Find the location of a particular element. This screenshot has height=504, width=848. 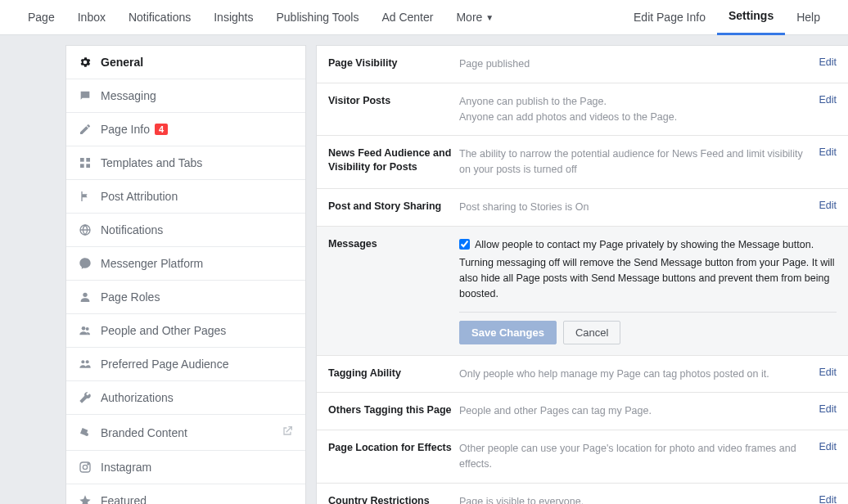

sidebar-item-label: Messenger Platform is located at coordinates (152, 263).